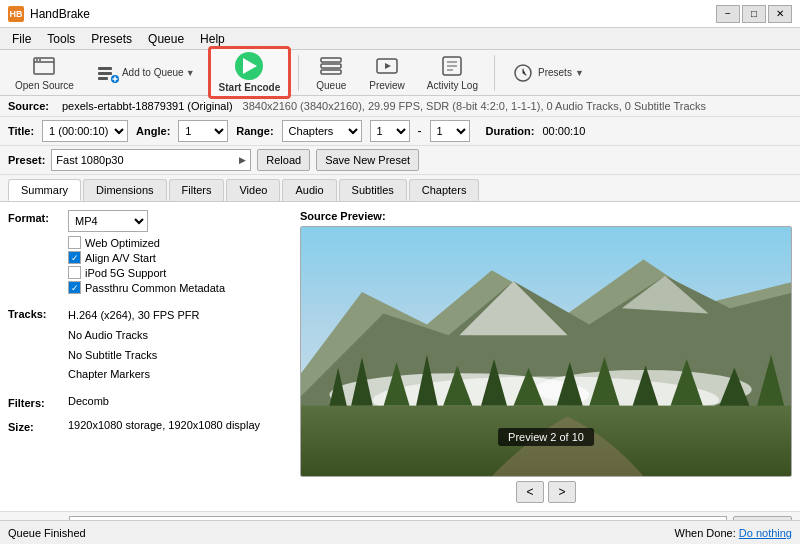  What do you see at coordinates (203, 131) in the screenshot?
I see `angle-select: 1` at bounding box center [203, 131].